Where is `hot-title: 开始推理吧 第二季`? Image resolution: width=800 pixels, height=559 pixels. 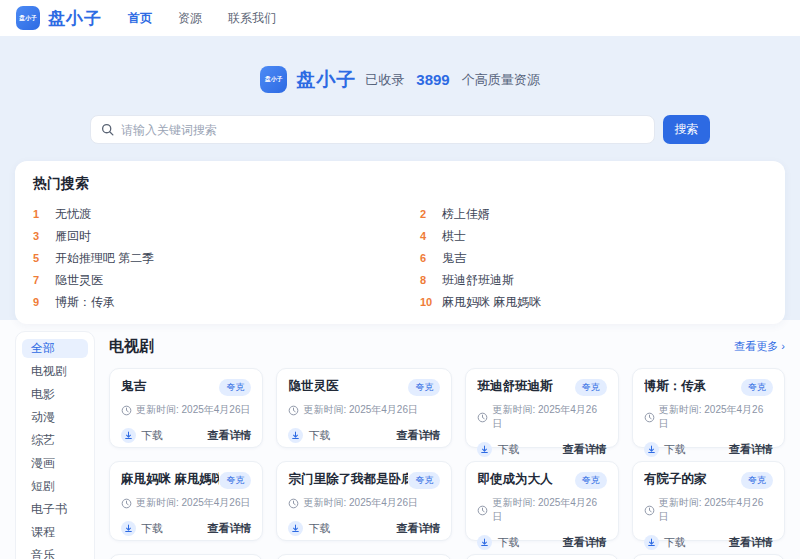 hot-title: 开始推理吧 第二季 is located at coordinates (104, 258).